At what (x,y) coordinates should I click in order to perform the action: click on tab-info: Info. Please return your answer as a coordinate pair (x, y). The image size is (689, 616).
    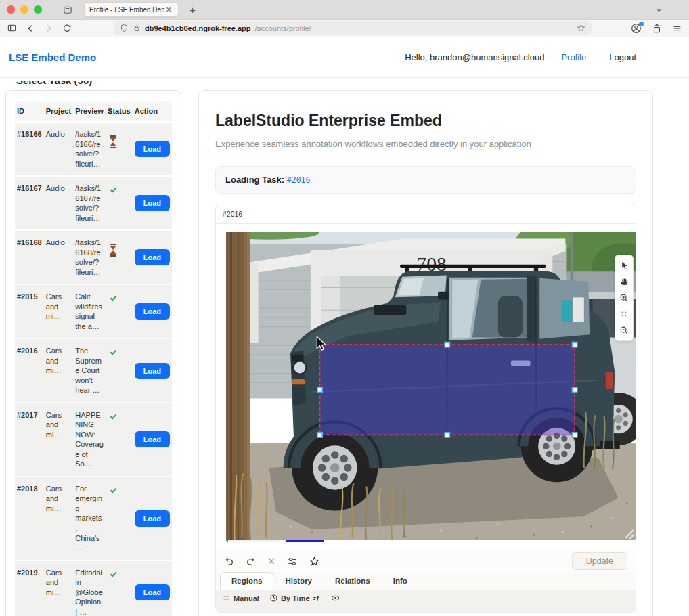
    Looking at the image, I should click on (401, 581).